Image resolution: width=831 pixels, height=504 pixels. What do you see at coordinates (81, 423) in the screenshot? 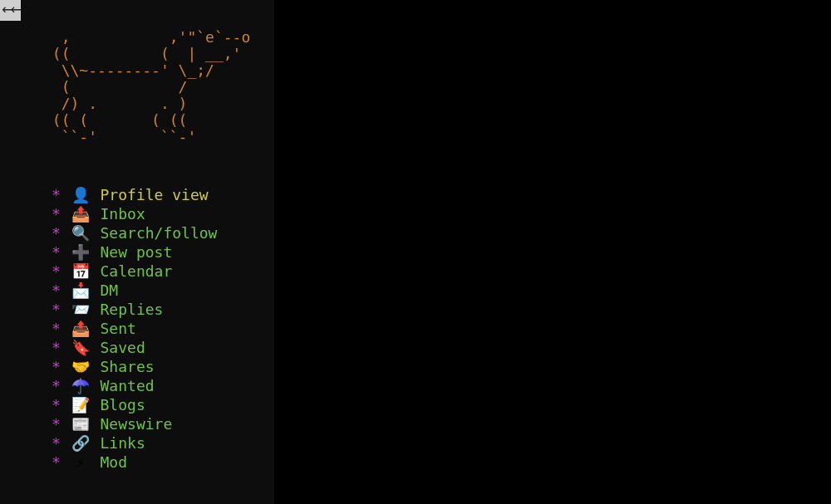
I see `newswire-icon: 📰` at bounding box center [81, 423].